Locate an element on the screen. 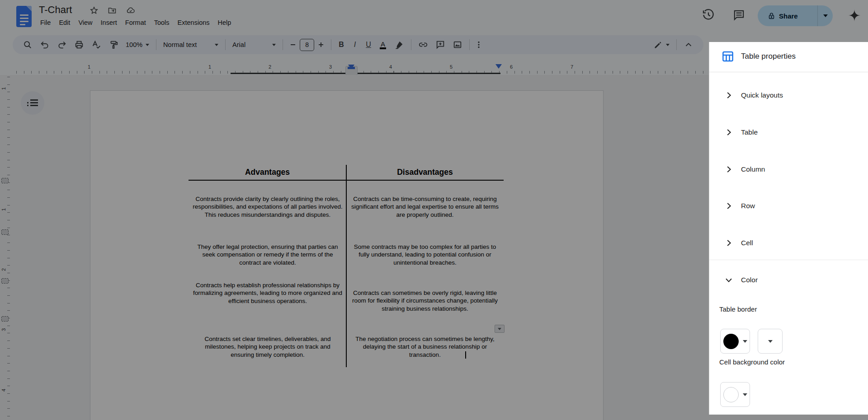  section-color: Color is located at coordinates (788, 280).